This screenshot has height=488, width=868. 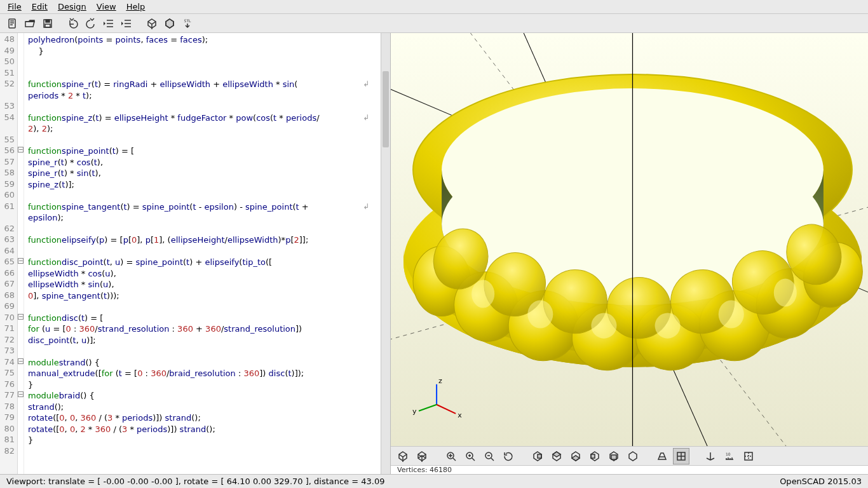 I want to click on new-icon, so click(x=12, y=24).